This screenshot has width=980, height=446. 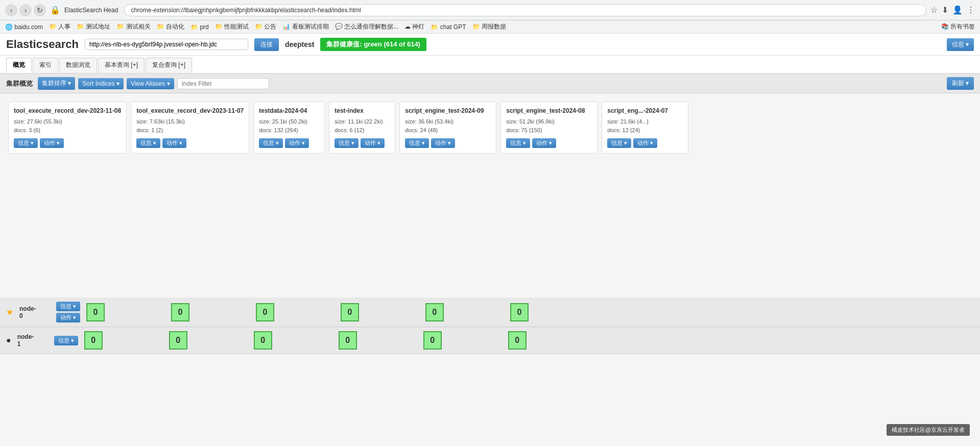 What do you see at coordinates (171, 27) in the screenshot?
I see `bookmark-auto: 📁 自动化` at bounding box center [171, 27].